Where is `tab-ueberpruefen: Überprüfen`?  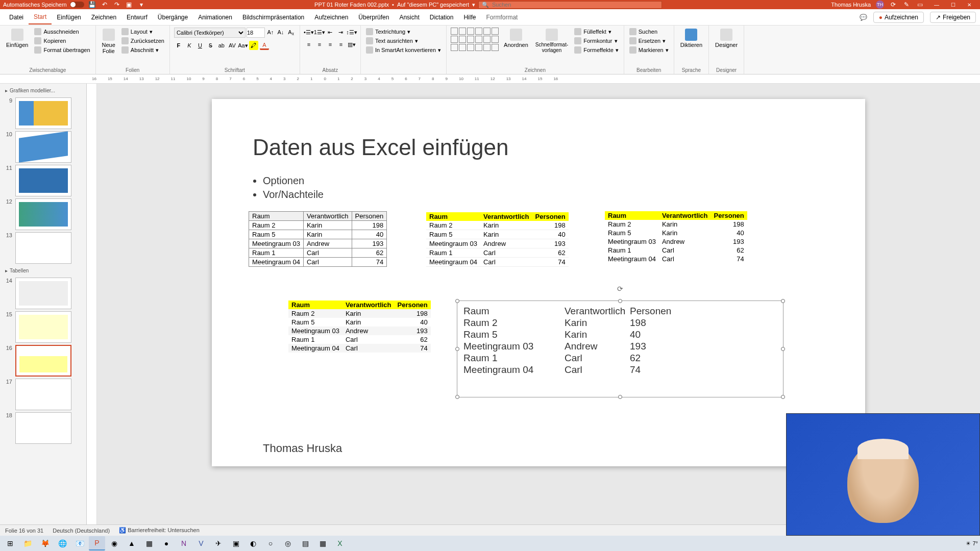
tab-ueberpruefen: Überprüfen is located at coordinates (374, 17).